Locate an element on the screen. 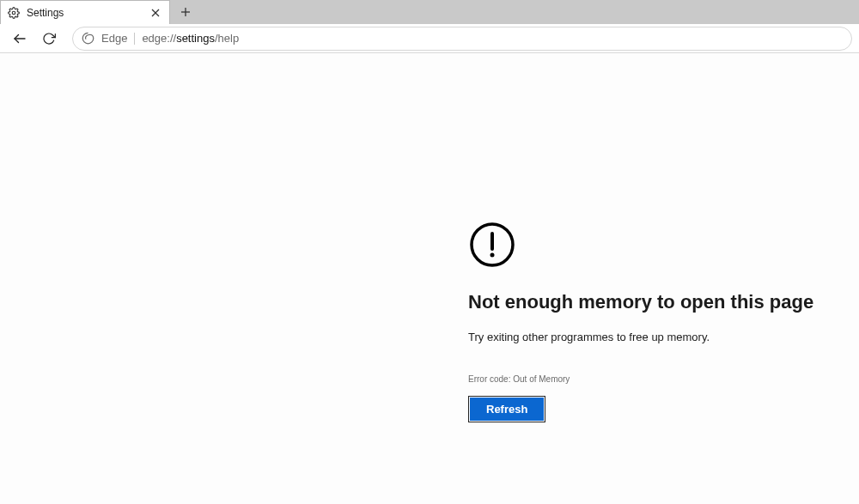 The height and width of the screenshot is (504, 859). address-bar: Edge edge://settings/help is located at coordinates (462, 39).